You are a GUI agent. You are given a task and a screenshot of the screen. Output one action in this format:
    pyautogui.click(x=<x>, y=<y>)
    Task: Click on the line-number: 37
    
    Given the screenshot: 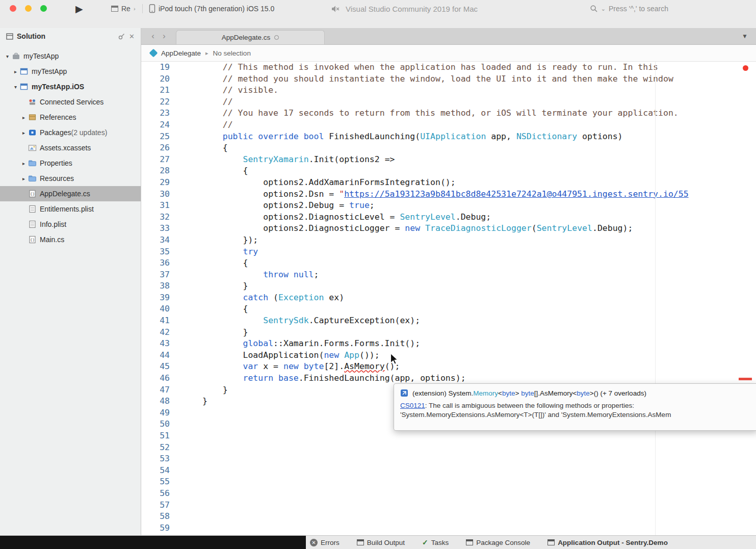 What is the action you would take?
    pyautogui.click(x=160, y=275)
    